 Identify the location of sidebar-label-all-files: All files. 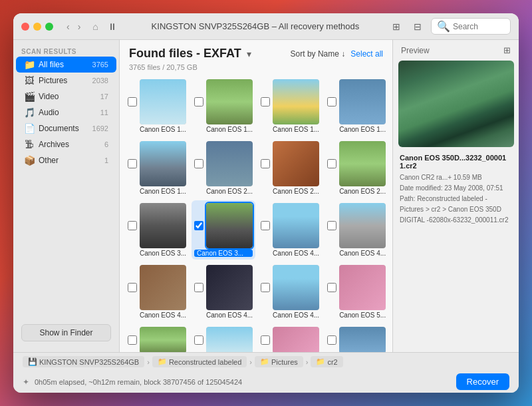
(64, 65).